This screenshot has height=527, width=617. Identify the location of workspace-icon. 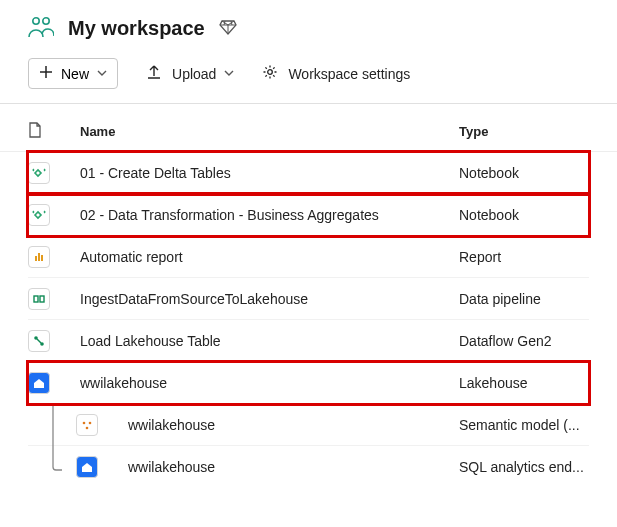
(41, 28).